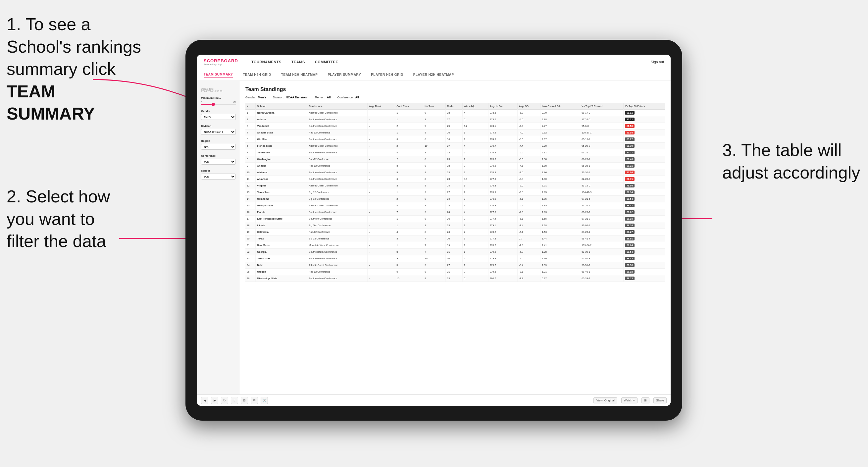  What do you see at coordinates (218, 147) in the screenshot?
I see `region-select: N/A All` at bounding box center [218, 147].